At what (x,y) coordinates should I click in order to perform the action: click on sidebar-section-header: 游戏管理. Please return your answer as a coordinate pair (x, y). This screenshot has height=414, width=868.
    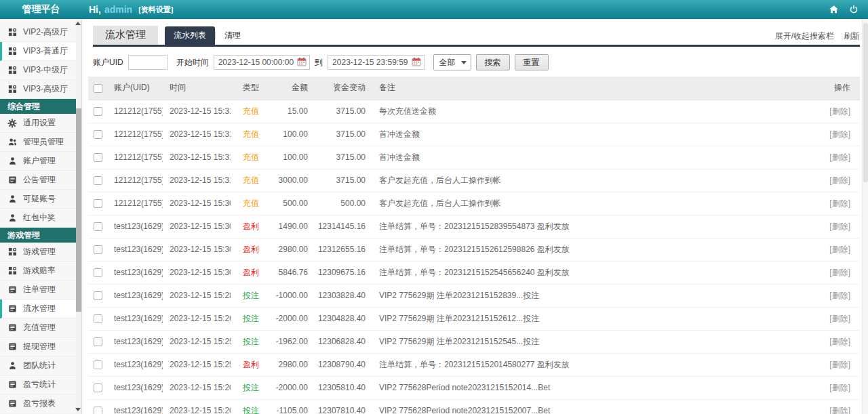
    Looking at the image, I should click on (41, 235).